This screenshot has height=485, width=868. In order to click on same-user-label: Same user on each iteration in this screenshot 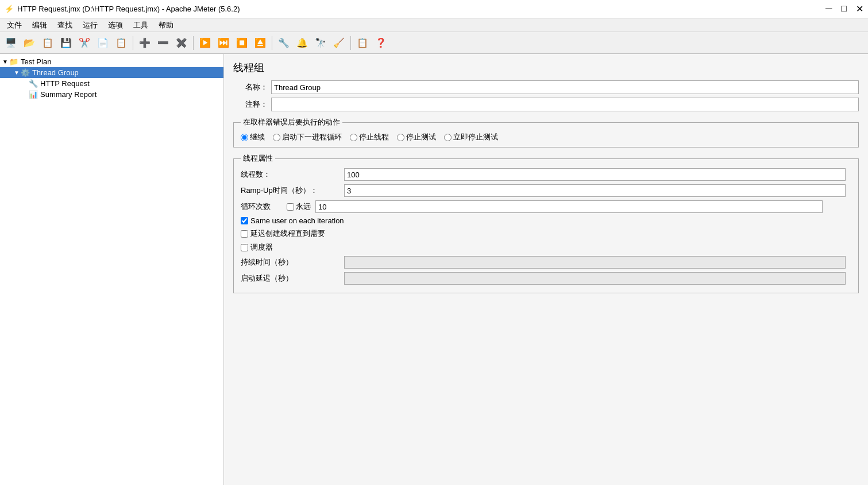, I will do `click(298, 220)`.